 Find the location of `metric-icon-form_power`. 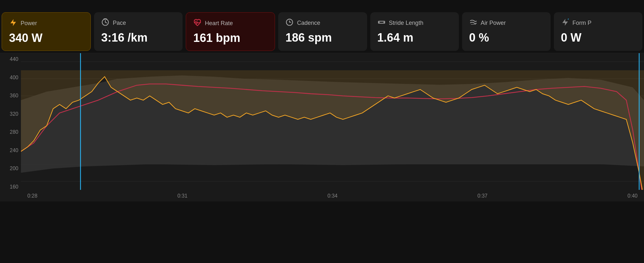

metric-icon-form_power is located at coordinates (565, 23).